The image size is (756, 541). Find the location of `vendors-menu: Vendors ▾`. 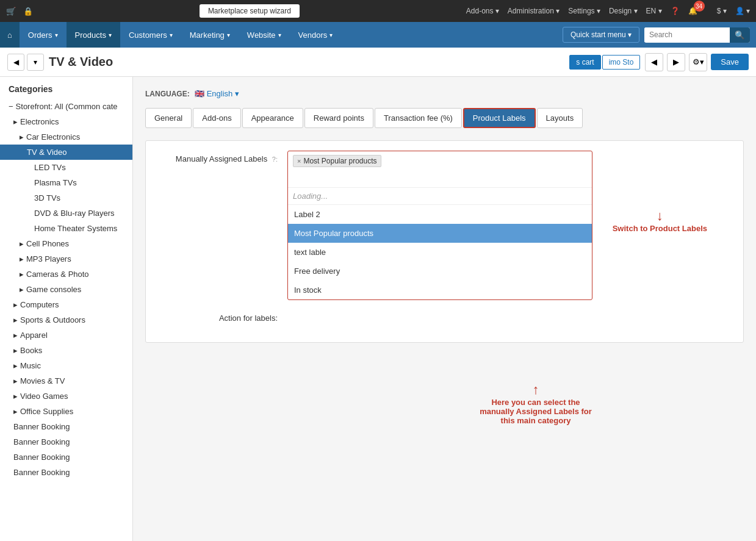

vendors-menu: Vendors ▾ is located at coordinates (316, 35).